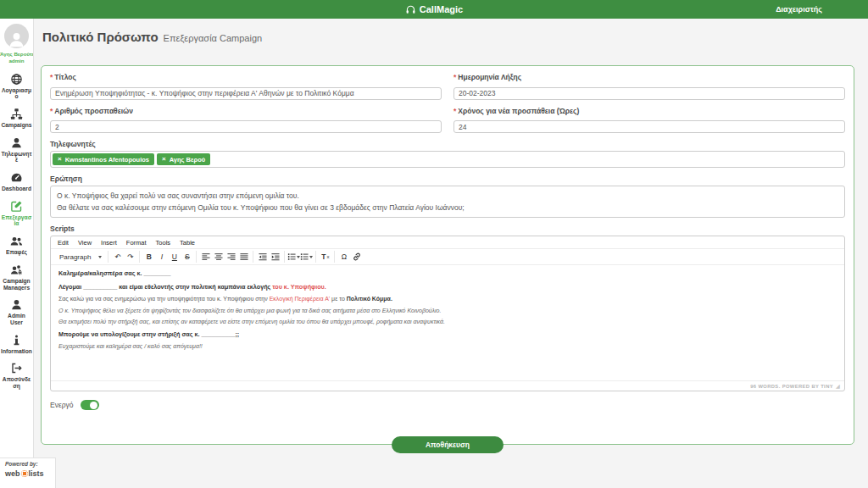 This screenshot has width=868, height=488. Describe the element at coordinates (17, 80) in the screenshot. I see `globe-icon` at that location.